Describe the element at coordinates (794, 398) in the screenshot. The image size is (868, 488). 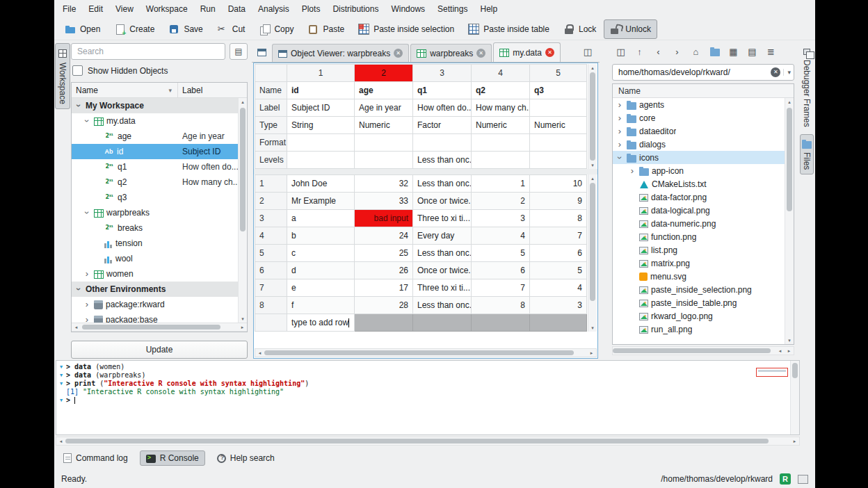
I see `console-vertical-scrollbar` at that location.